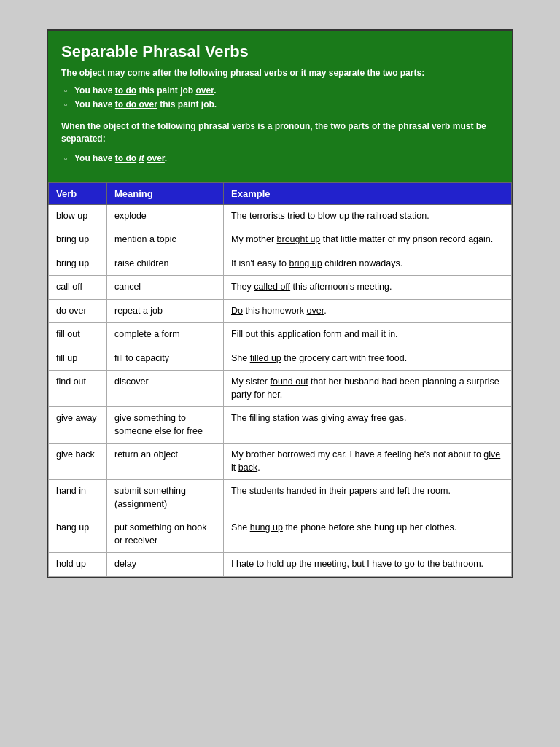  What do you see at coordinates (166, 311) in the screenshot?
I see `cell-meaning: repeat a job` at bounding box center [166, 311].